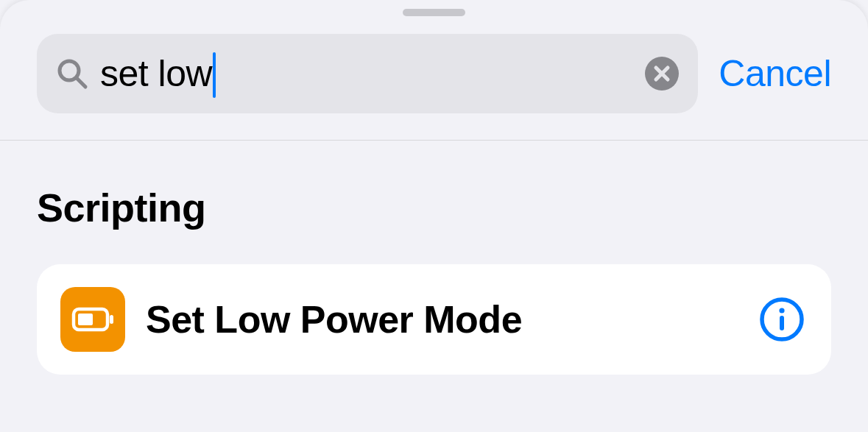  I want to click on search-input: set low, so click(367, 74).